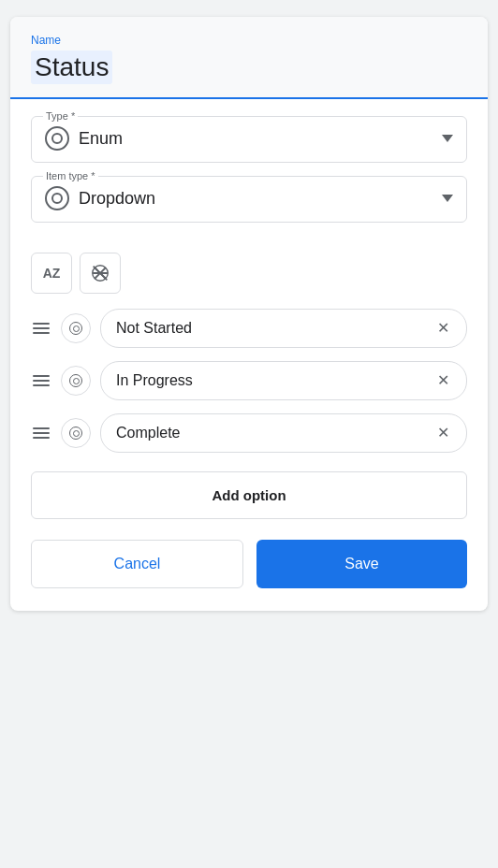 This screenshot has width=498, height=868. I want to click on option-remove-button-2: ✕, so click(444, 381).